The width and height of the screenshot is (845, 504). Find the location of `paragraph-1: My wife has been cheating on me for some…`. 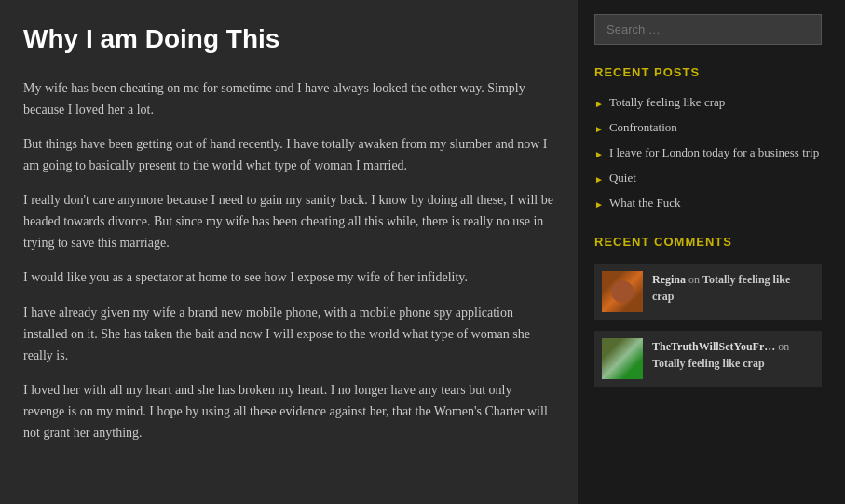

paragraph-1: My wife has been cheating on me for some… is located at coordinates (289, 99).